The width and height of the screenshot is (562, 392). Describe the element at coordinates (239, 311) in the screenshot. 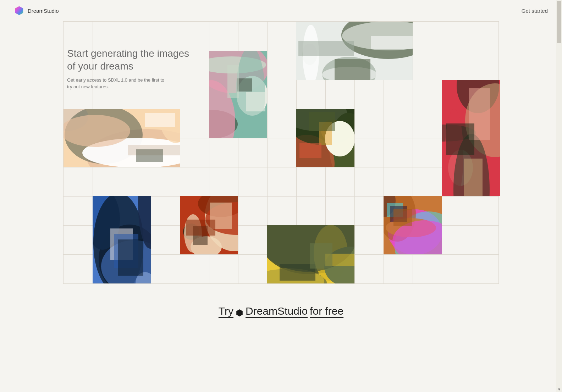

I see `cta-hexagon-icon` at that location.